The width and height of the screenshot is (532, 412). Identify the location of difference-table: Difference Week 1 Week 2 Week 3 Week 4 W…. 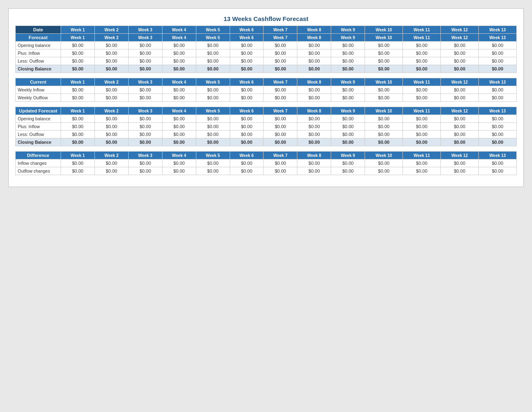
(266, 163).